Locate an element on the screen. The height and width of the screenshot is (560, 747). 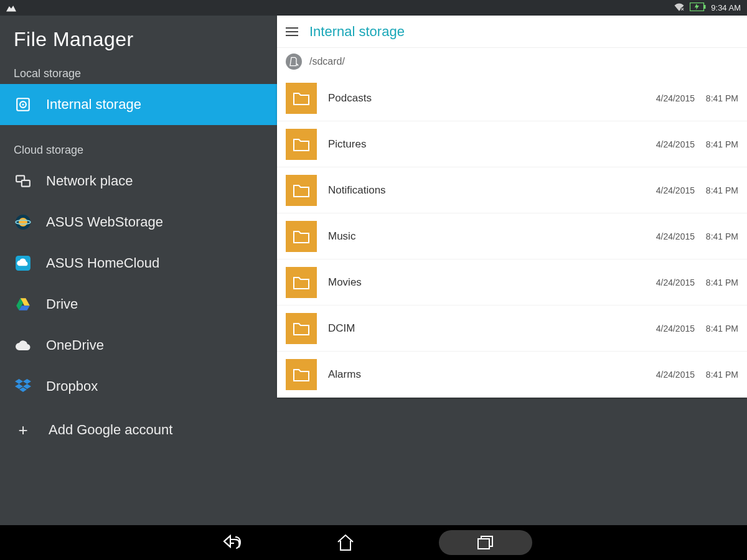
internal-storage-icon is located at coordinates (23, 105).